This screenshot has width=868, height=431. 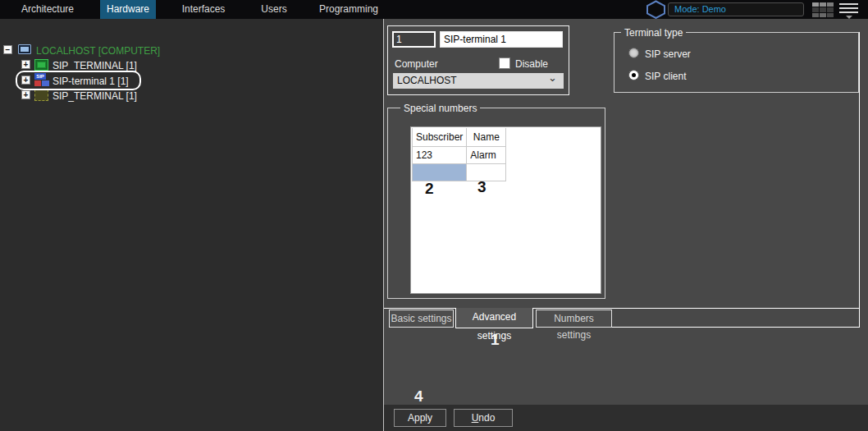 What do you see at coordinates (482, 187) in the screenshot?
I see `annotation-3: 3` at bounding box center [482, 187].